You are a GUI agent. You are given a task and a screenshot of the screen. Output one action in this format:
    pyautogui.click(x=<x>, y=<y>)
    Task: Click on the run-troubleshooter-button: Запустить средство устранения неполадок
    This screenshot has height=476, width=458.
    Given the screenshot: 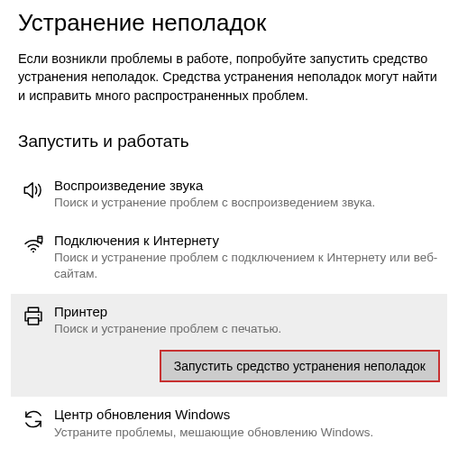 What is the action you would take?
    pyautogui.click(x=299, y=366)
    